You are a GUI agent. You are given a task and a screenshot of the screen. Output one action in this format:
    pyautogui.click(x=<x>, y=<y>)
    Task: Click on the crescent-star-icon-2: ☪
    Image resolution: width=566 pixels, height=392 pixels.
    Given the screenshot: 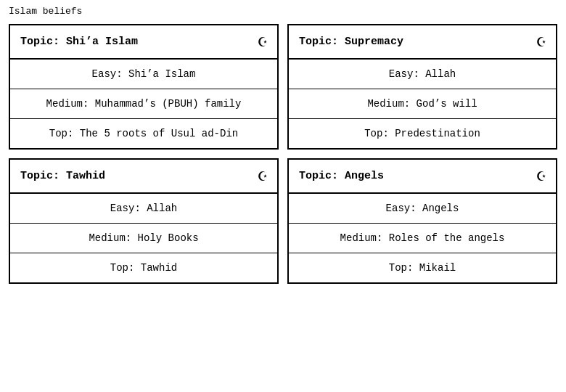 What is the action you would take?
    pyautogui.click(x=541, y=42)
    